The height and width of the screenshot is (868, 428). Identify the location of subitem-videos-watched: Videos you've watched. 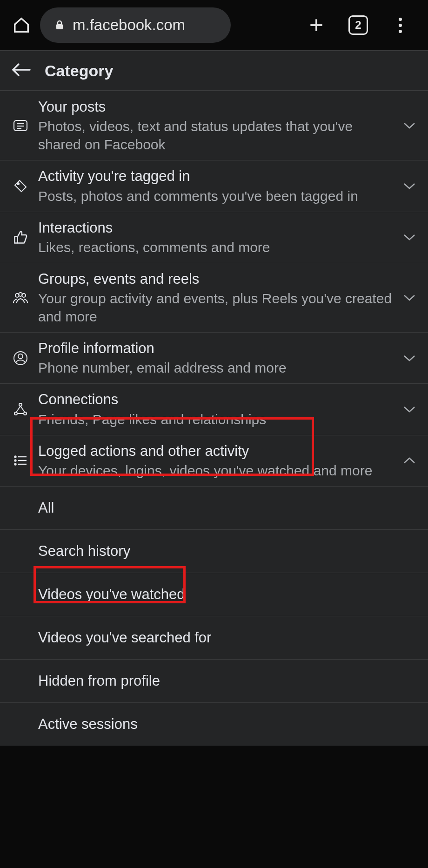
(214, 594).